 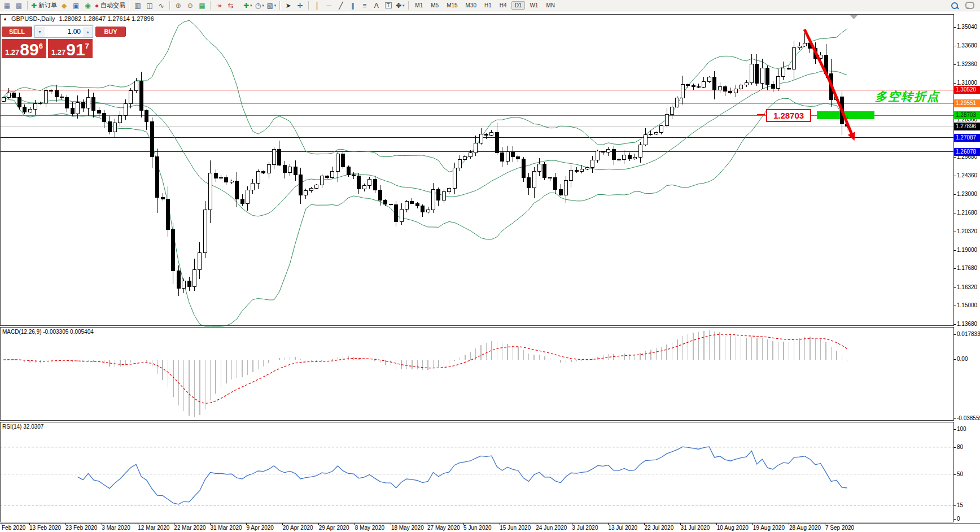 What do you see at coordinates (967, 27) in the screenshot?
I see `axis-tick-label: 1.35040` at bounding box center [967, 27].